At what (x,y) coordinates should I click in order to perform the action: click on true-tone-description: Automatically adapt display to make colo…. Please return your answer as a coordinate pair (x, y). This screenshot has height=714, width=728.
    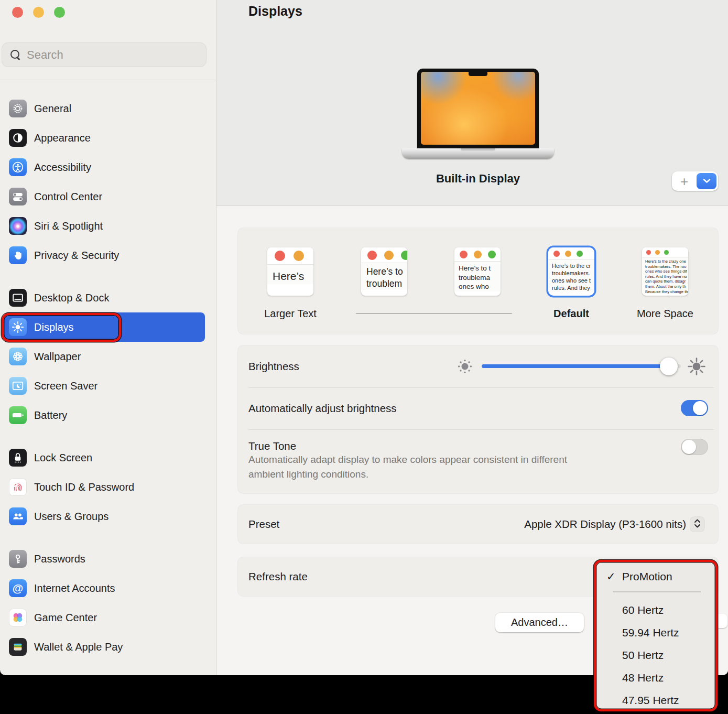
    Looking at the image, I should click on (419, 467).